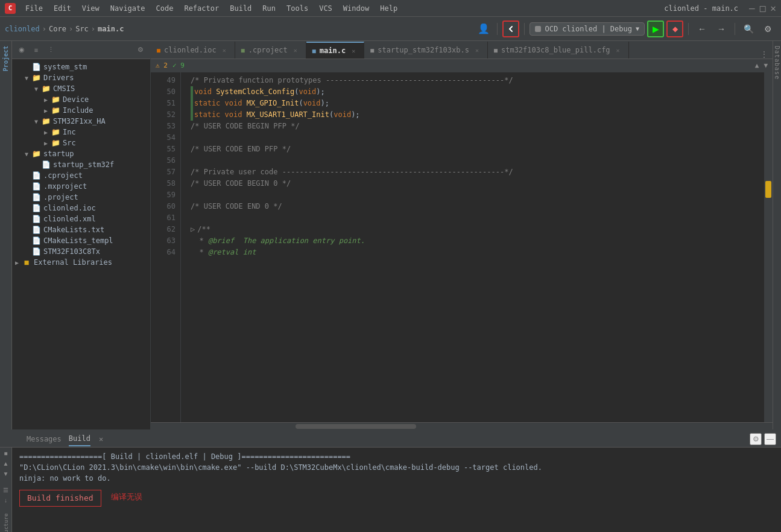  Describe the element at coordinates (478, 81) in the screenshot. I see `code-line-49: /* Private function prototypes ---------…` at that location.